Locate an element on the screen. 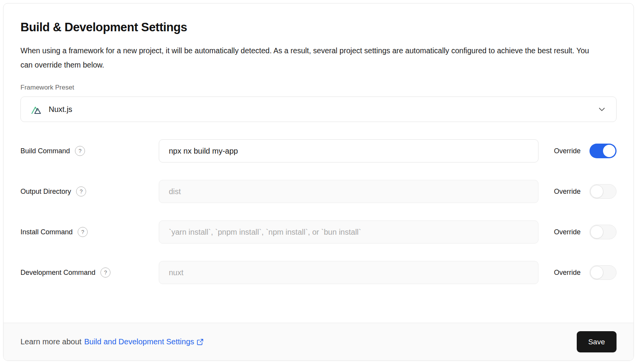  install-command-label: Install Command is located at coordinates (46, 232).